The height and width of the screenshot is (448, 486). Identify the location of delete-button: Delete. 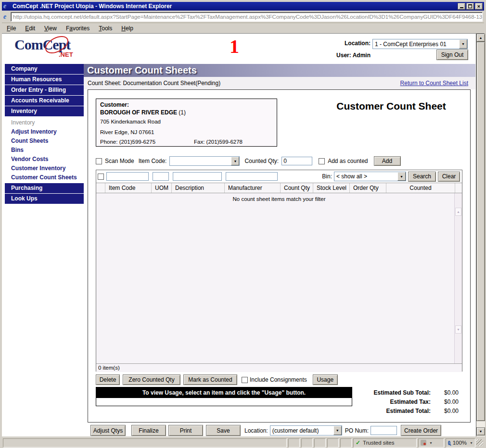
(108, 380).